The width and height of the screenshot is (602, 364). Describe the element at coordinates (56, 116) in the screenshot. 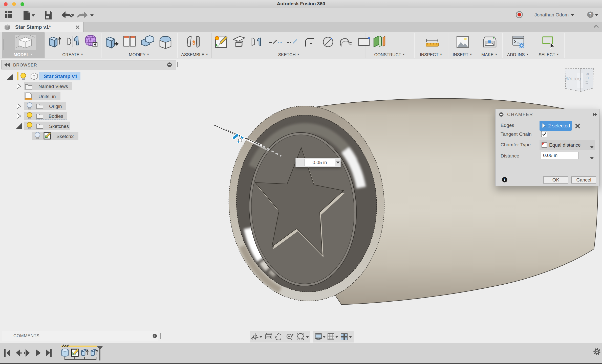

I see `svg-text: Bodies` at that location.